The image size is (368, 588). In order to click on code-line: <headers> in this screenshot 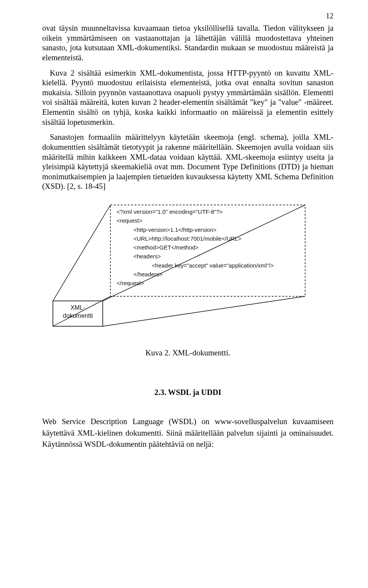, I will do `click(208, 256)`.